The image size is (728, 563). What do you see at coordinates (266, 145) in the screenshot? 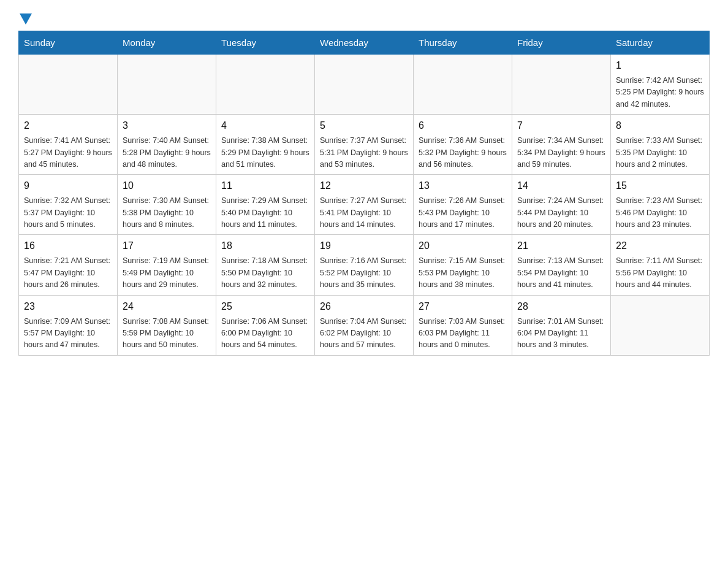
I see `calendar-cell: 4Sunrise: 7:38 AM Sunset: 5:29 PM Daylig…` at bounding box center [266, 145].